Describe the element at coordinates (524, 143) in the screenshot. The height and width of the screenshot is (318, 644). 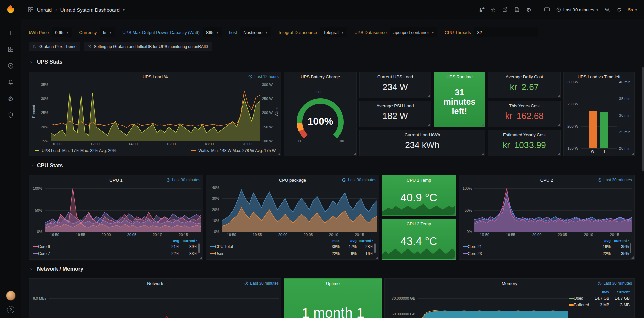
I see `panel-estimated-yearly-cost: Estimated Yearly Cost kr1033.99` at that location.